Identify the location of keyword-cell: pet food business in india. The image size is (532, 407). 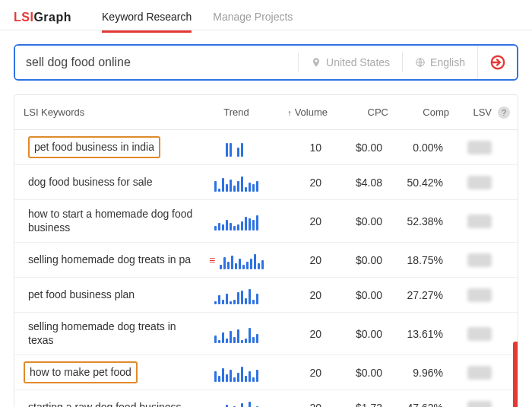
(115, 148).